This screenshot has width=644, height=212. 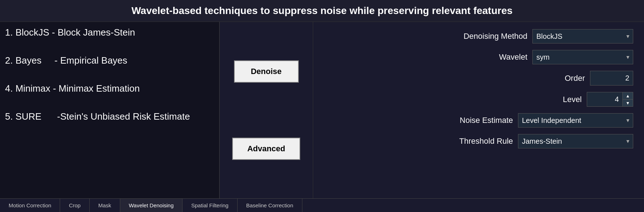 I want to click on tab-bar: Motion Correction Crop Mask Wavelet Deno…, so click(x=322, y=205).